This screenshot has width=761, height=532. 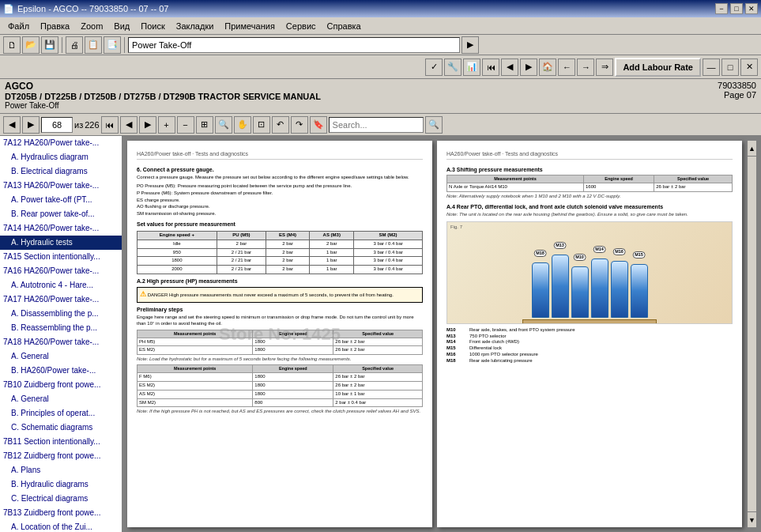 I want to click on eps-icon4: ◀, so click(x=510, y=67).